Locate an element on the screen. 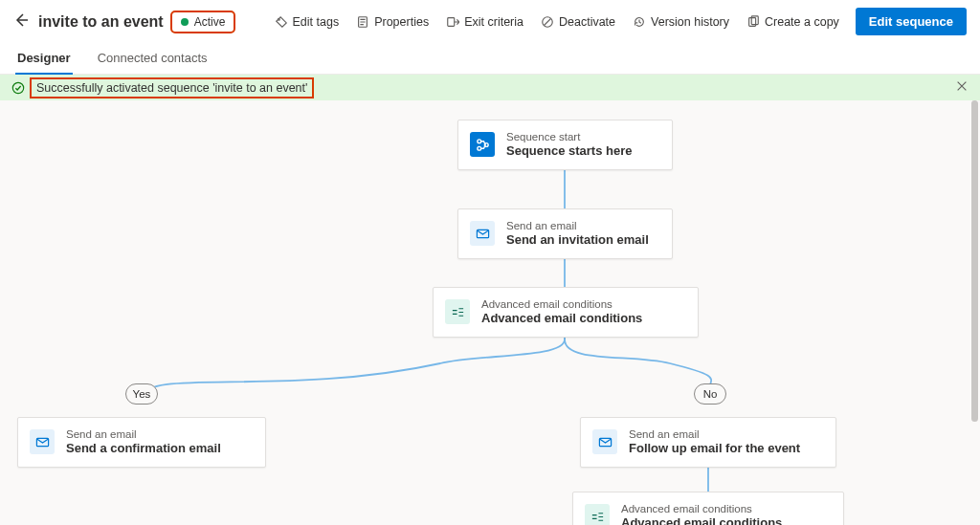  status-badge: Active is located at coordinates (203, 22).